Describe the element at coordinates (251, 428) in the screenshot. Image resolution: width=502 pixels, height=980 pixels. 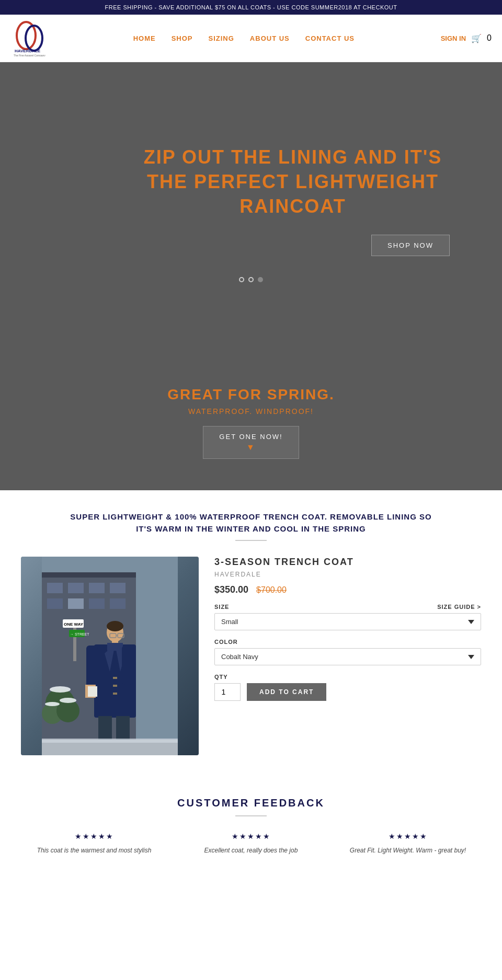
I see `spring-section: GREAT FOR SPRING. WATERPROOF. WINDPROOF!…` at that location.